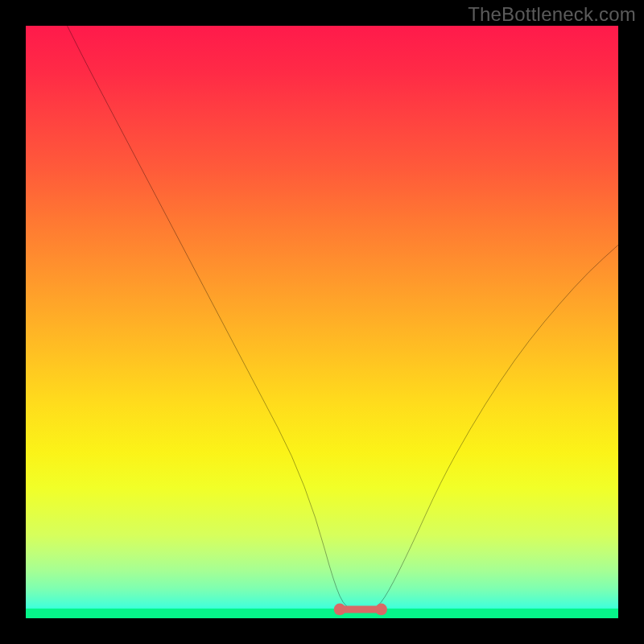 Image resolution: width=644 pixels, height=644 pixels. What do you see at coordinates (552, 14) in the screenshot?
I see `watermark-label: TheBottleneck.com` at bounding box center [552, 14].